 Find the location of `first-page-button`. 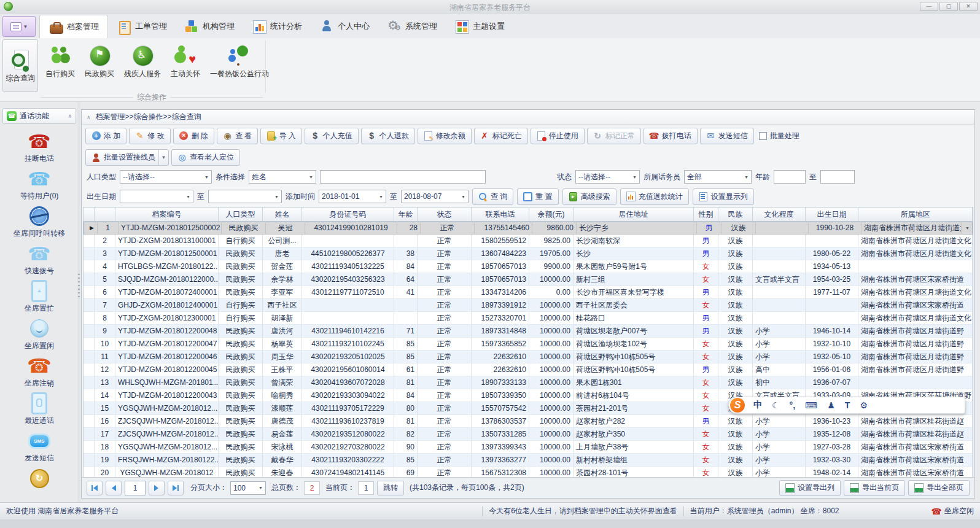

first-page-button is located at coordinates (95, 488).